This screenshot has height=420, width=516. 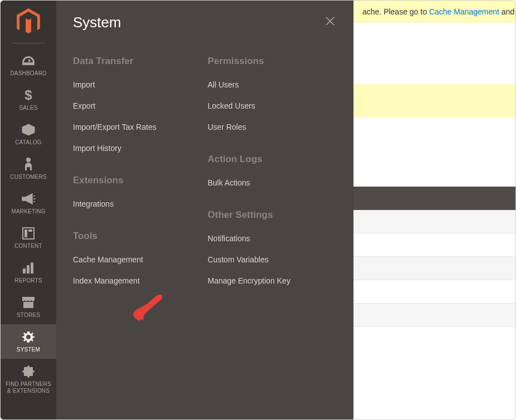 What do you see at coordinates (28, 372) in the screenshot?
I see `puzzle-icon` at bounding box center [28, 372].